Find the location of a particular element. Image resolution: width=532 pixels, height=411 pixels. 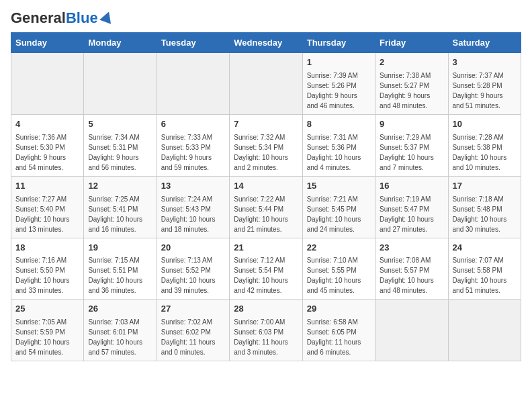

calendar-cell: 18Sunrise: 7:16 AMSunset: 5:50 PMDayligh… is located at coordinates (48, 269).